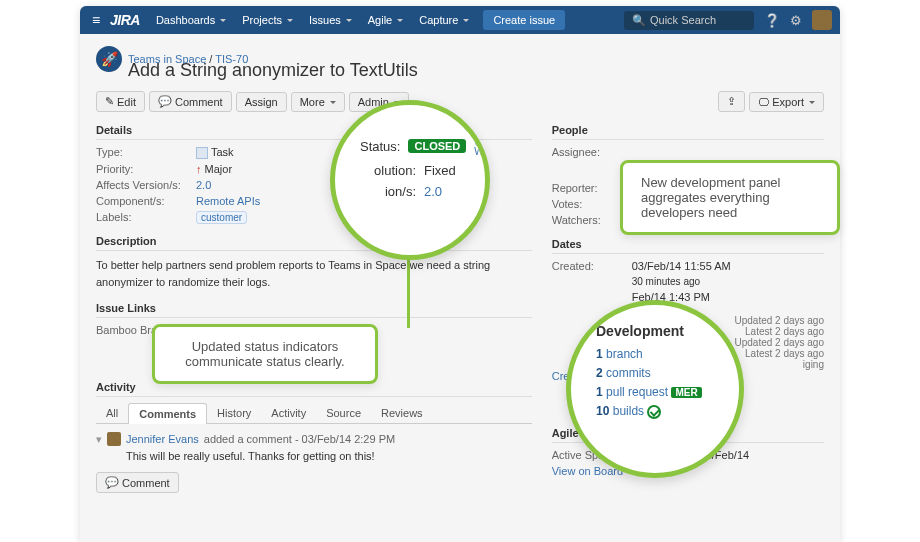 This screenshot has height=542, width=920. Describe the element at coordinates (662, 354) in the screenshot. I see `dev-branch-row: 1 branch` at that location.